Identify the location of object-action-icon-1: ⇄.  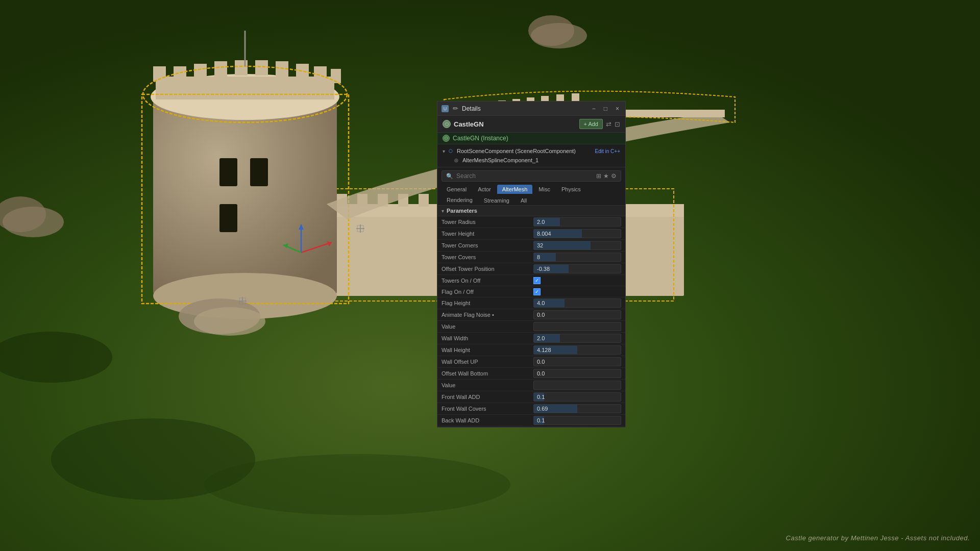
(608, 124).